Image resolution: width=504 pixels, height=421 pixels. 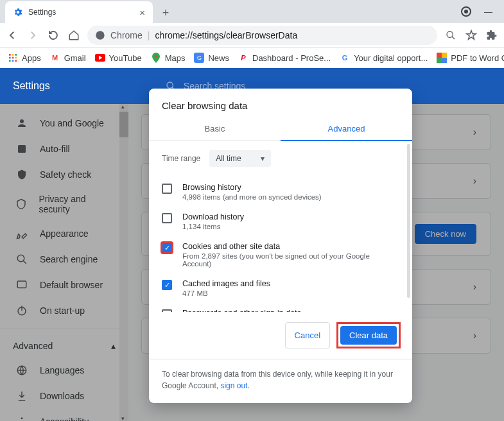 I want to click on time-range-label: Time range, so click(x=181, y=159).